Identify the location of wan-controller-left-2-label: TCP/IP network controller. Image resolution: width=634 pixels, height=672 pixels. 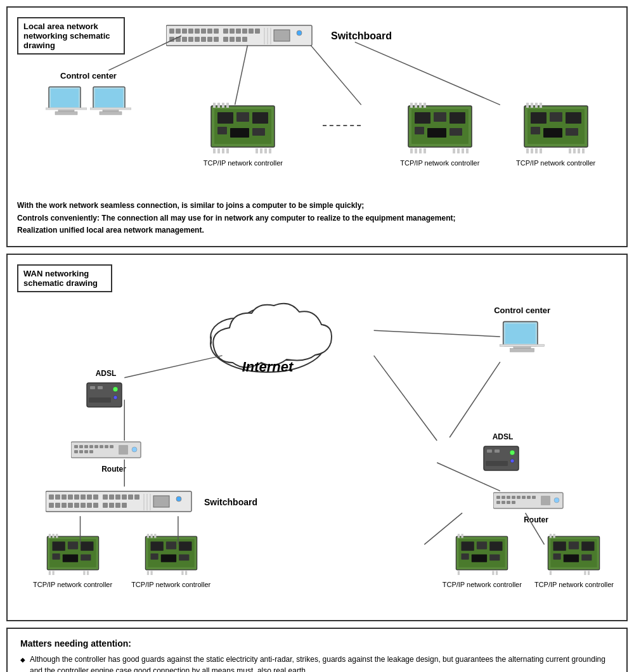
(171, 585).